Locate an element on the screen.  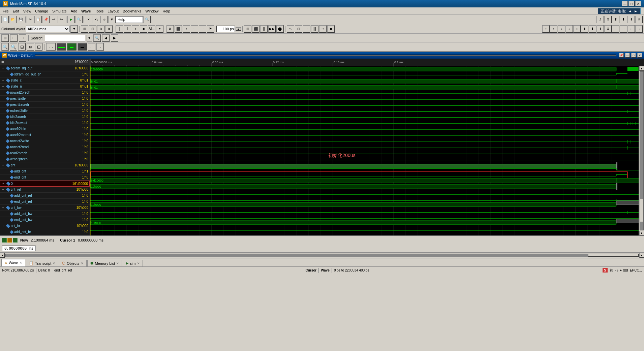
wave-win-close: ✕ is located at coordinates (640, 55).